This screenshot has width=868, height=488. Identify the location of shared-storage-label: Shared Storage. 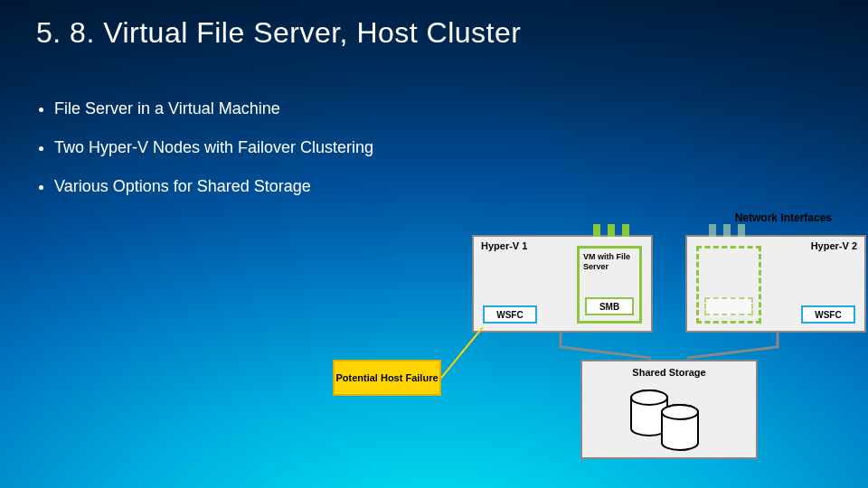
(669, 372).